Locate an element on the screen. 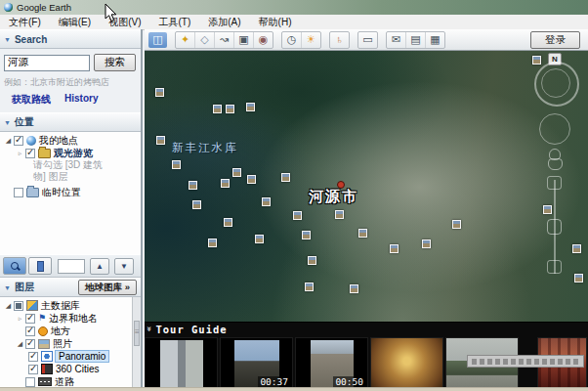  zoom-in-button is located at coordinates (555, 183).